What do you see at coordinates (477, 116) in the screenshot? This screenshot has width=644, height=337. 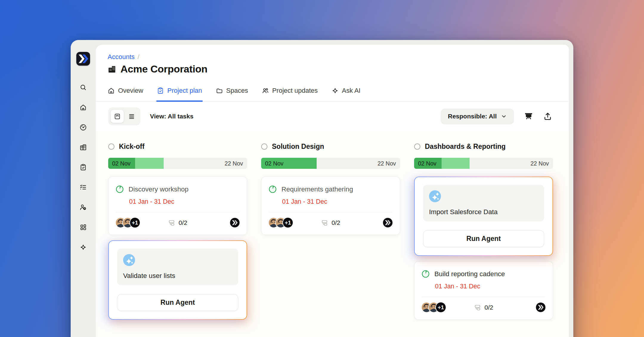 I see `responsible-filter-dropdown: Responsible: All` at bounding box center [477, 116].